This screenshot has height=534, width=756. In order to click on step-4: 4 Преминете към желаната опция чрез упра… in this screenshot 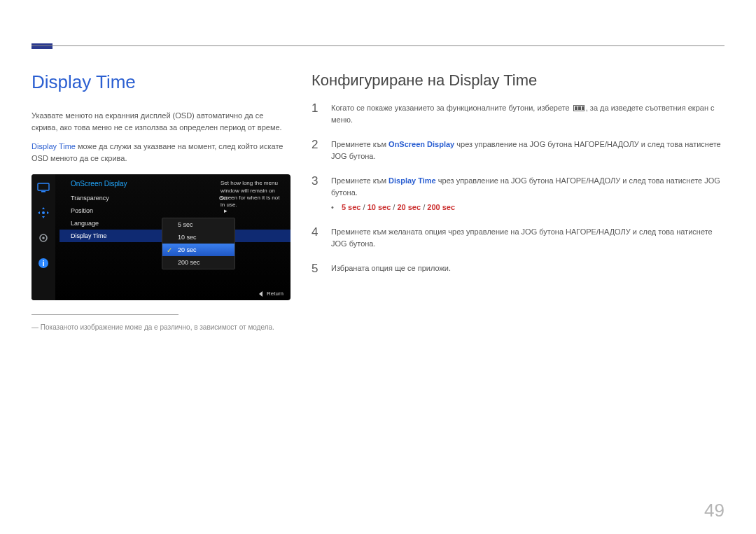, I will do `click(518, 238)`.